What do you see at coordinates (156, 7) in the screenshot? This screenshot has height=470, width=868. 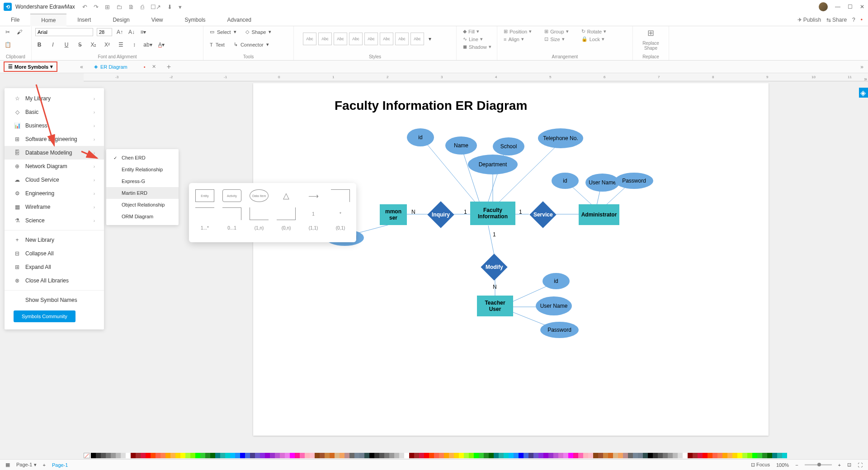 I see `export-icon: ☐↗` at bounding box center [156, 7].